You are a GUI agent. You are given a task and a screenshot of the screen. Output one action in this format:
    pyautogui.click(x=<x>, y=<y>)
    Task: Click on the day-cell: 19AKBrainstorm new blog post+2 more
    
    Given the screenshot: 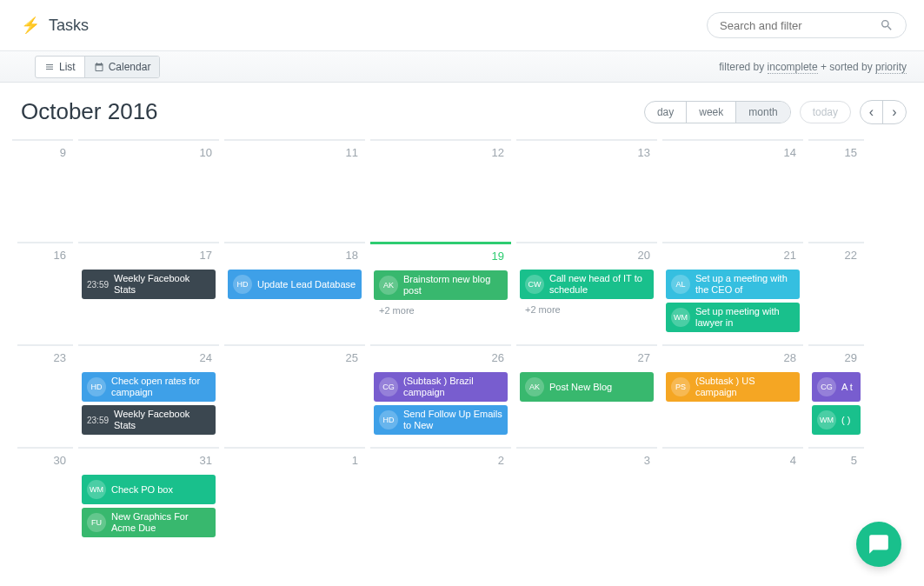 What is the action you would take?
    pyautogui.click(x=441, y=293)
    